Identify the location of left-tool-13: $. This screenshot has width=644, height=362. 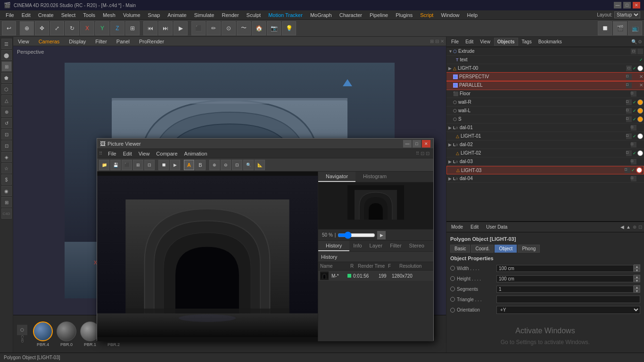
(7, 180).